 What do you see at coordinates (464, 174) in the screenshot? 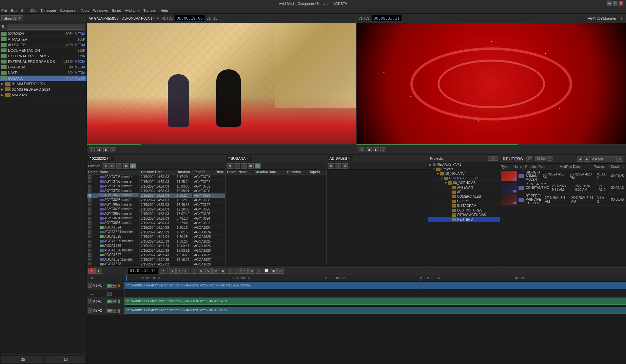
I see `tree-item-10hola: ▼ 10_HOLA TV` at bounding box center [464, 174].